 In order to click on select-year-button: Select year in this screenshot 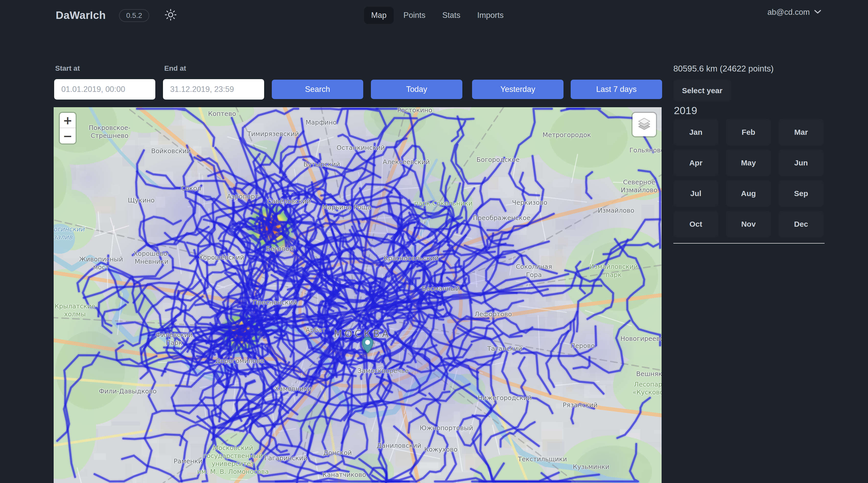, I will do `click(702, 90)`.